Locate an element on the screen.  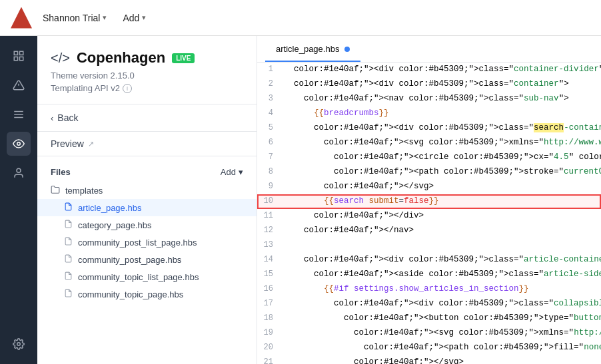
nav-icon-content is located at coordinates (19, 56).